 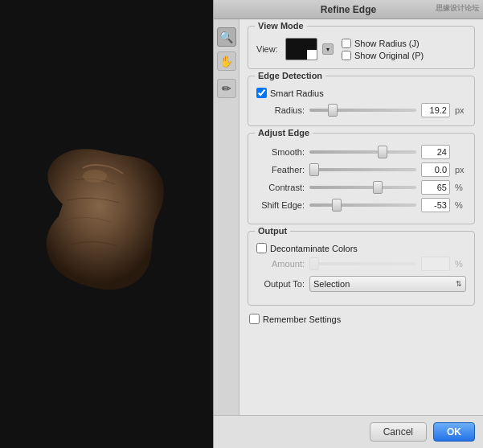 What do you see at coordinates (363, 205) in the screenshot?
I see `shift-edge-slider` at bounding box center [363, 205].